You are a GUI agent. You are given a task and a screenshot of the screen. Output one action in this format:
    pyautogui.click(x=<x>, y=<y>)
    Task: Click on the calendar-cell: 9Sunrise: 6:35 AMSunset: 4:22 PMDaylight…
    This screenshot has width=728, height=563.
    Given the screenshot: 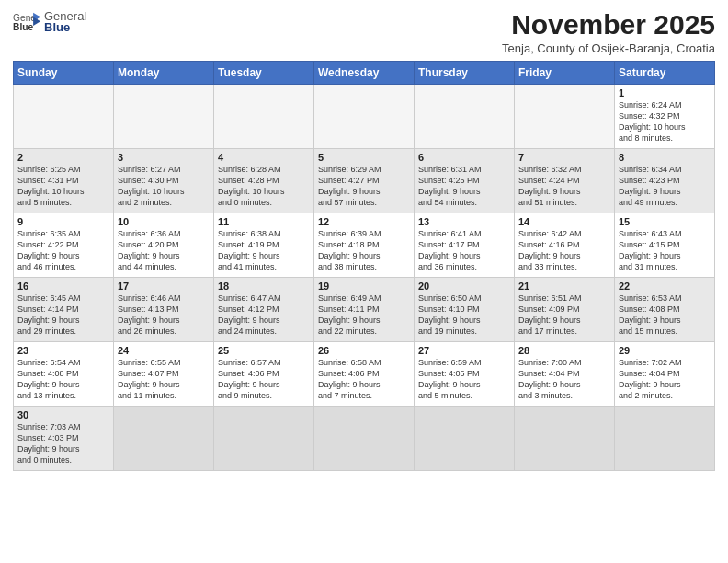 What is the action you would take?
    pyautogui.click(x=64, y=246)
    